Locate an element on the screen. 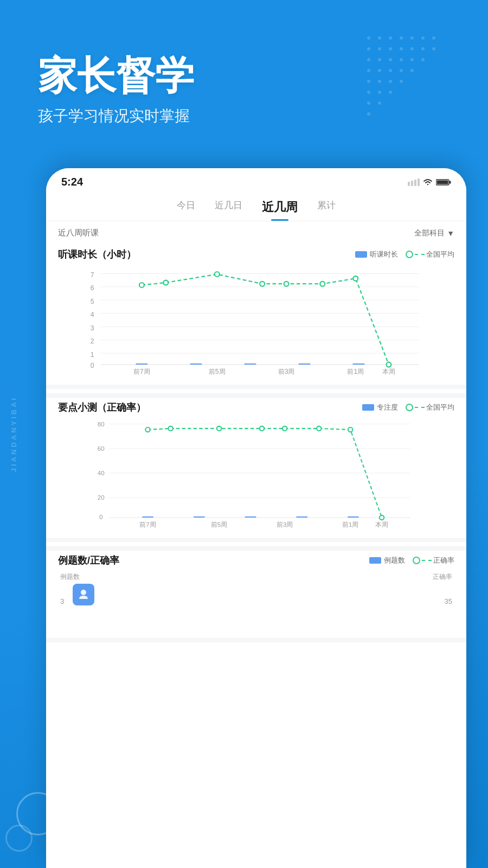 The height and width of the screenshot is (868, 488). legend3-bar-item: 例题数 is located at coordinates (387, 560).